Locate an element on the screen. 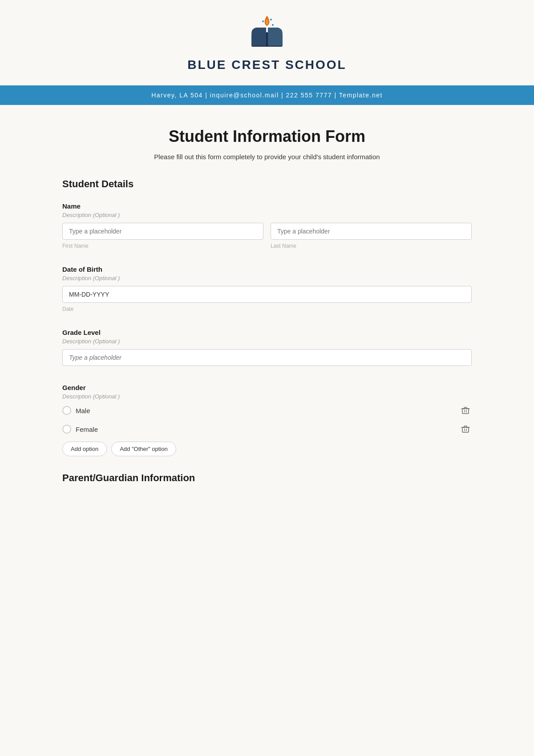 The image size is (534, 756). school-name: BLUE CREST SCHOOL is located at coordinates (267, 65).